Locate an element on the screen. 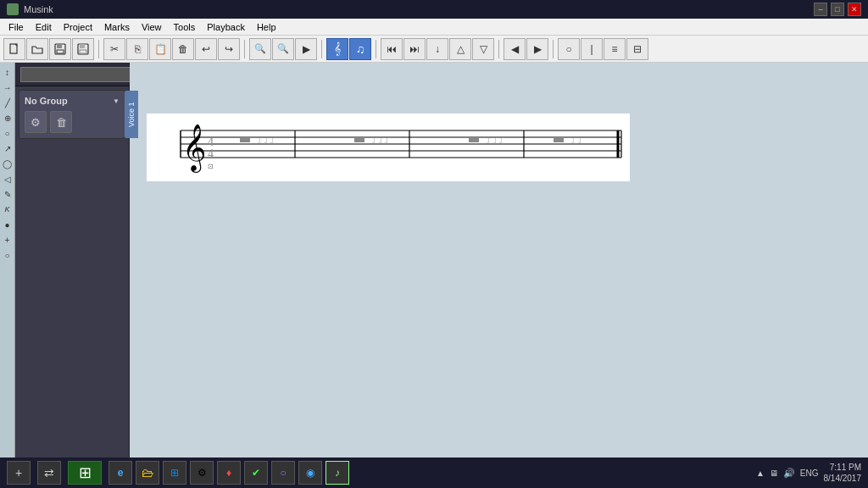 Image resolution: width=868 pixels, height=488 pixels. menu-tools: Tools is located at coordinates (185, 27).